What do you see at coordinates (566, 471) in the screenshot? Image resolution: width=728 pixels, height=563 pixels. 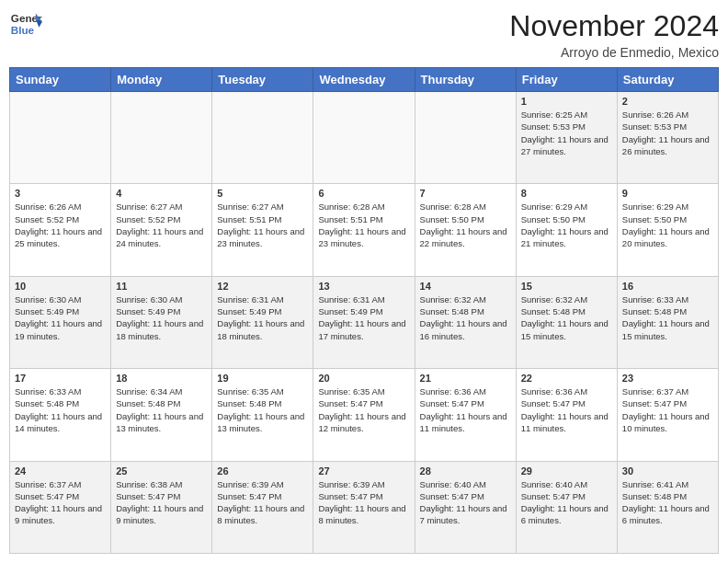 I see `day-number: 29` at bounding box center [566, 471].